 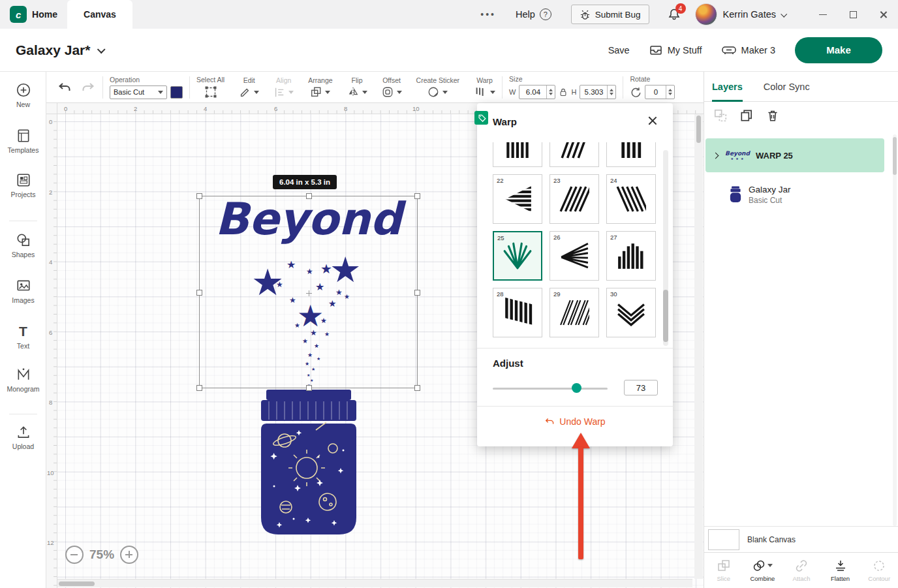 What do you see at coordinates (618, 14) in the screenshot?
I see `submit-bug-label: Submit Bug` at bounding box center [618, 14].